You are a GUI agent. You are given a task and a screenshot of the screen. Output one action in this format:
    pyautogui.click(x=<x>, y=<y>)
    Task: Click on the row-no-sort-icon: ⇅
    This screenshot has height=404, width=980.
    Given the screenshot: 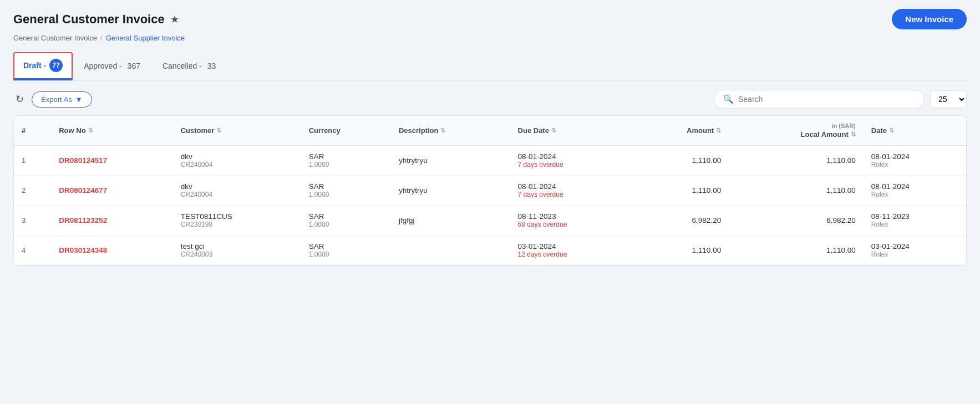 What is the action you would take?
    pyautogui.click(x=91, y=131)
    